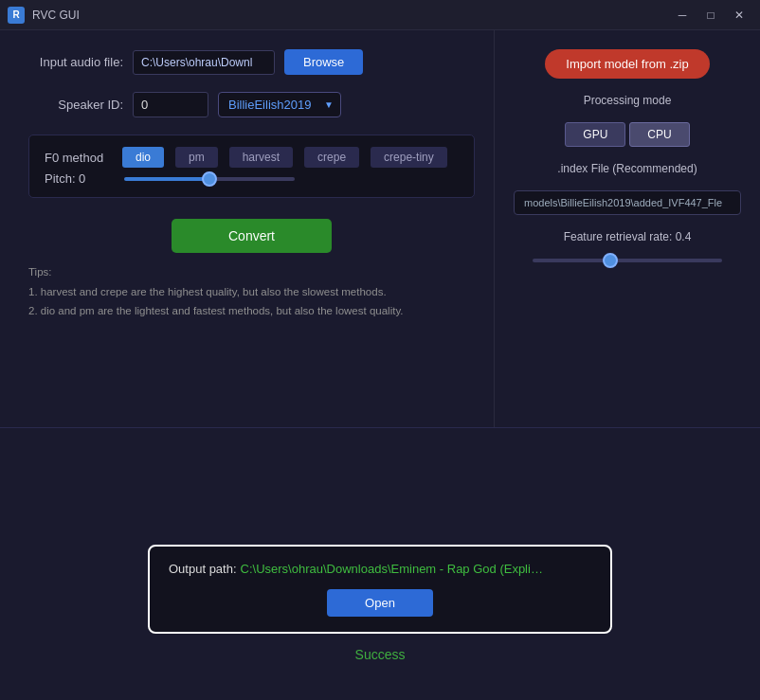  I want to click on f0-btn-crepe: crepe, so click(332, 157).